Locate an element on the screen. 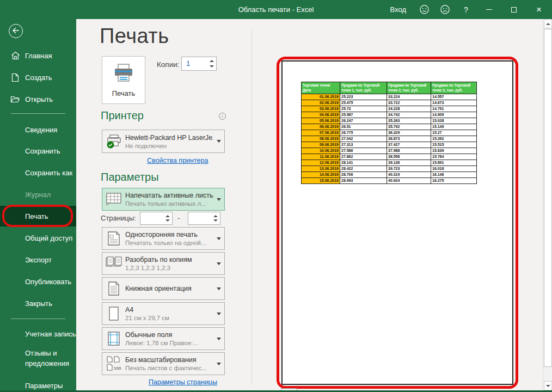 This screenshot has width=552, height=392. paper-size-dropdown: A4 21 см x 29,7 см is located at coordinates (163, 314).